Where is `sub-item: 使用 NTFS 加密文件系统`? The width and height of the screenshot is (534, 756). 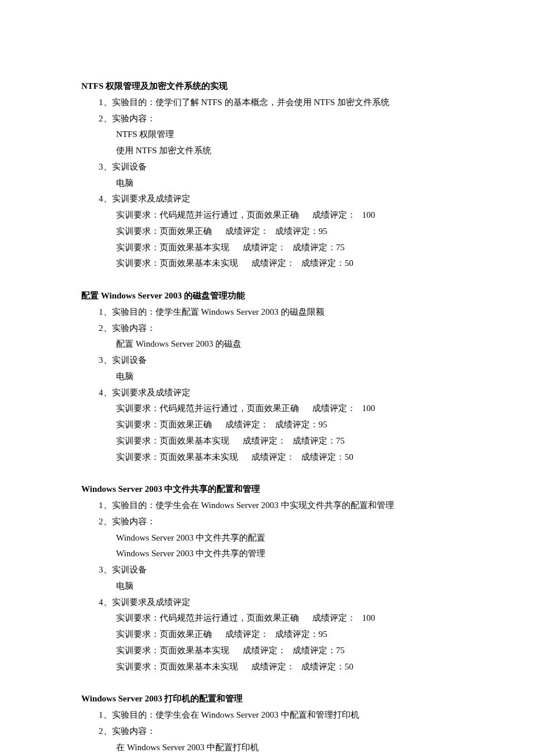
sub-item: 使用 NTFS 加密文件系统 is located at coordinates (267, 151).